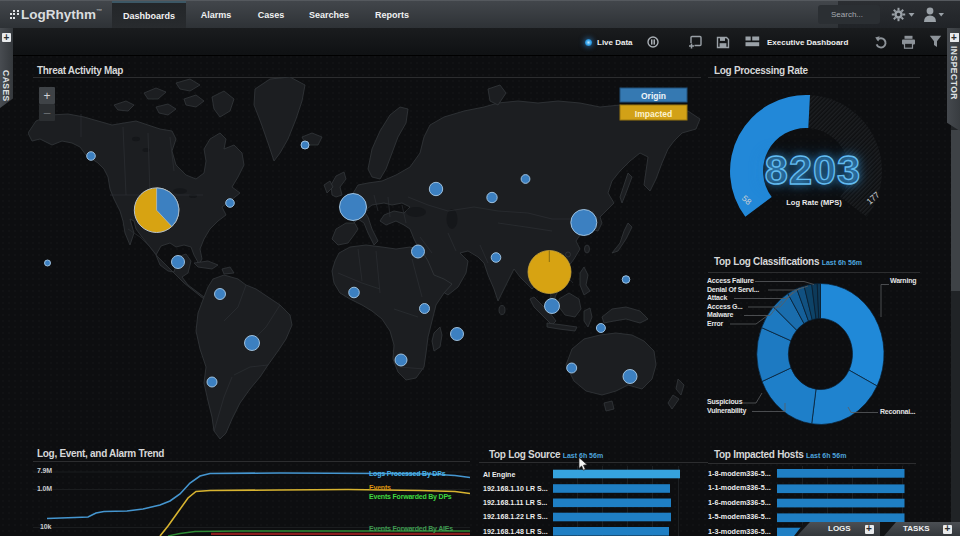 This screenshot has width=960, height=536. What do you see at coordinates (654, 114) in the screenshot?
I see `svg-text: Impacted` at bounding box center [654, 114].